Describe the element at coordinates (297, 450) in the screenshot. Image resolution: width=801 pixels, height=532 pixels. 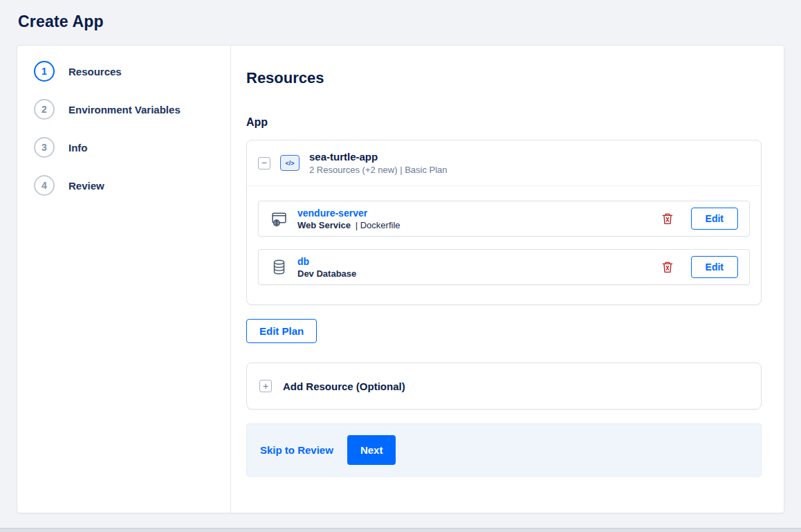
I see `skip-to-review-link: Skip to Review` at that location.